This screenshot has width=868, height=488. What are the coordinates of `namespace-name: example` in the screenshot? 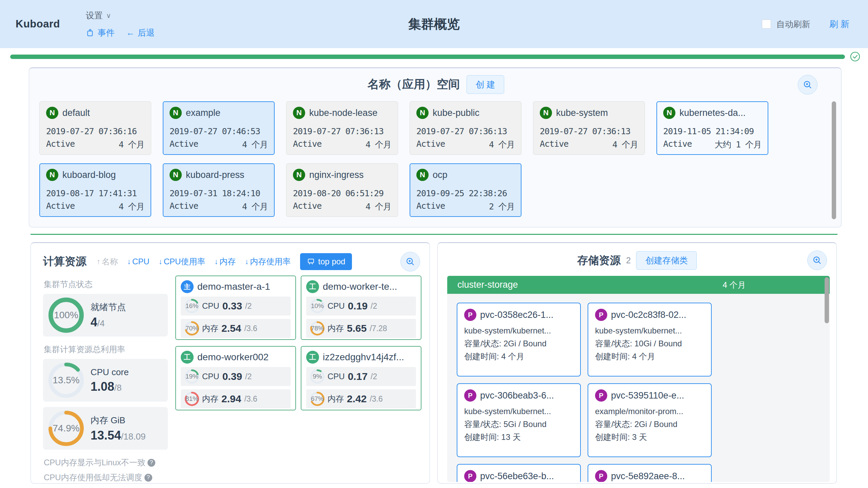 It's located at (203, 113).